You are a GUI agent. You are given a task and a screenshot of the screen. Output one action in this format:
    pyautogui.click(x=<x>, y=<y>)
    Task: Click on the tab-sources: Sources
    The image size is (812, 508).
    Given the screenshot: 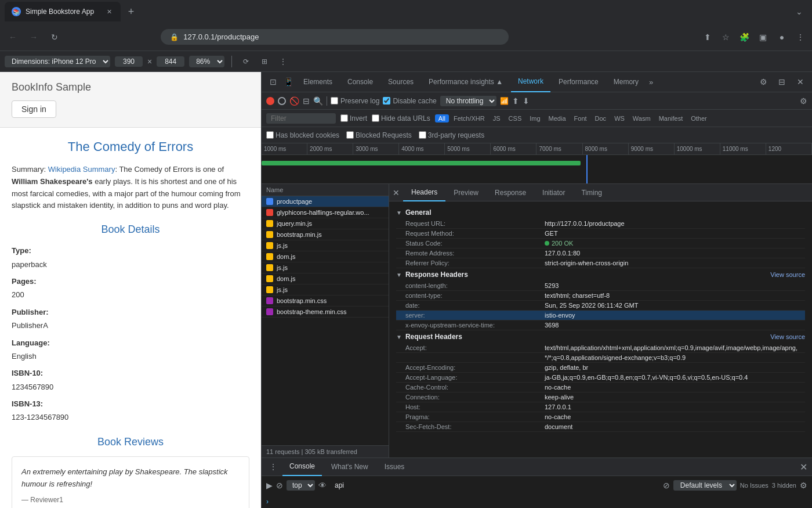 What is the action you would take?
    pyautogui.click(x=401, y=82)
    